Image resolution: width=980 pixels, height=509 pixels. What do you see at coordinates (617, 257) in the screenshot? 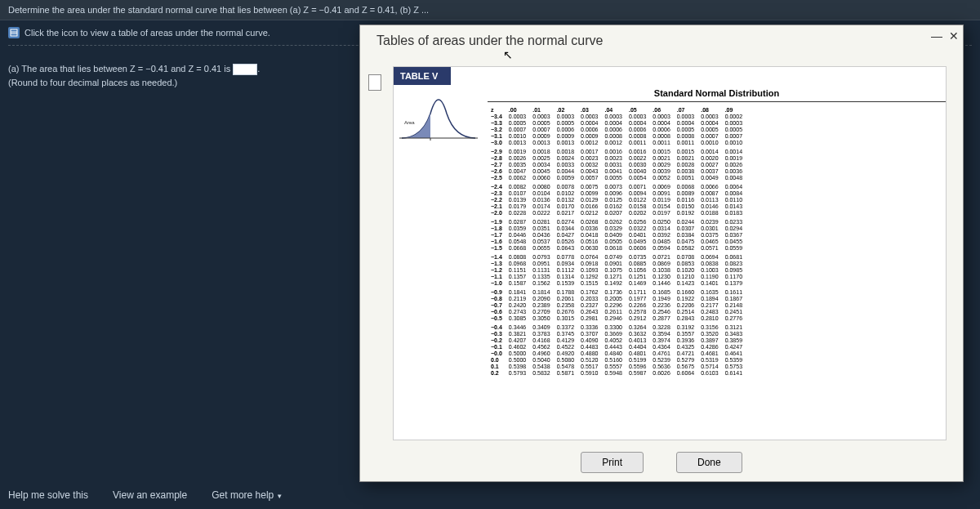
I see `table-row: −1.40.08080.07930.07780.07640.07490.0735…` at bounding box center [617, 257].